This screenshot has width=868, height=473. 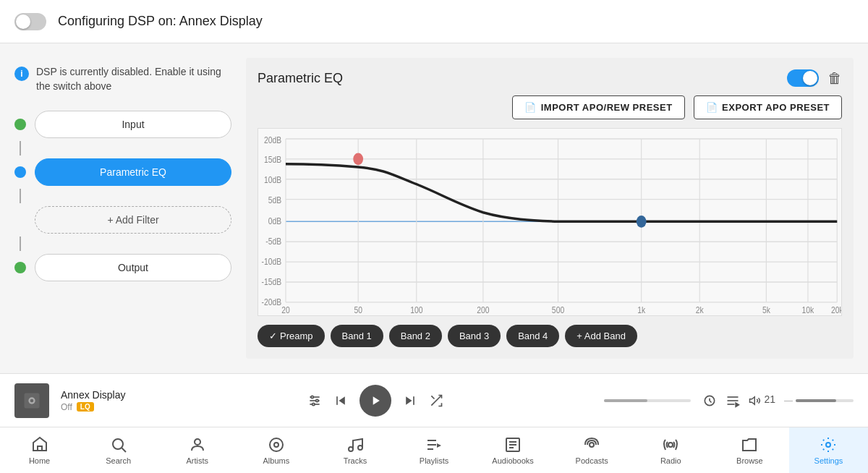 I want to click on band3-button: Band 3, so click(x=475, y=336).